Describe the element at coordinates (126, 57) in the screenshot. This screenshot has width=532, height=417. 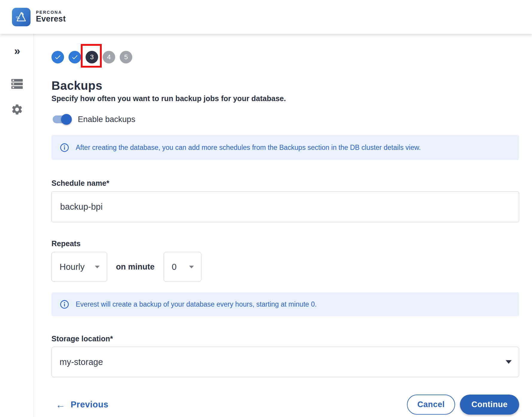
I see `step-5: 5` at that location.